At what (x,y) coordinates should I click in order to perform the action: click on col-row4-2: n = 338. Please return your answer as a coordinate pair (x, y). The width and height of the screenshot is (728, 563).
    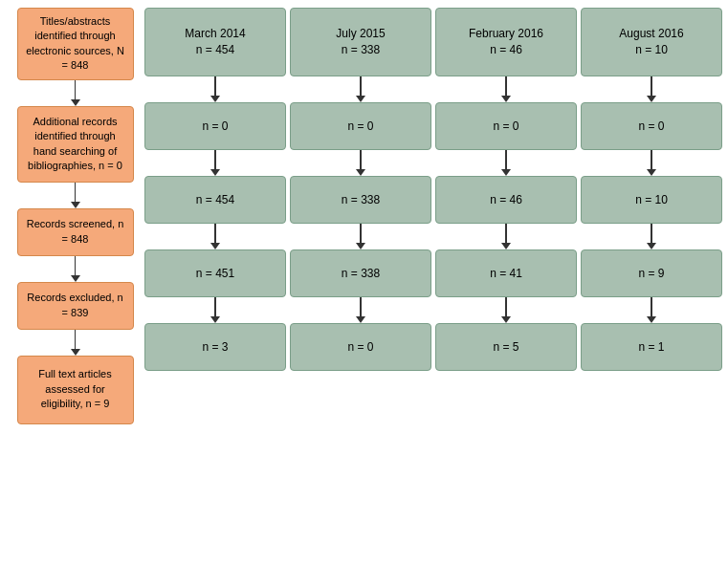
    Looking at the image, I should click on (361, 273).